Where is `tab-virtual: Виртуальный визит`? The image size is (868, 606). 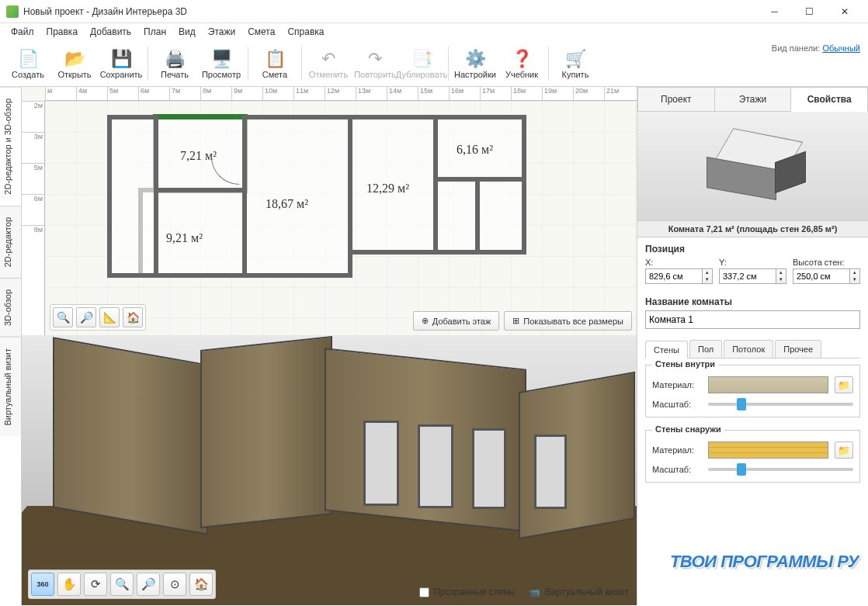
tab-virtual: Виртуальный визит is located at coordinates (11, 386).